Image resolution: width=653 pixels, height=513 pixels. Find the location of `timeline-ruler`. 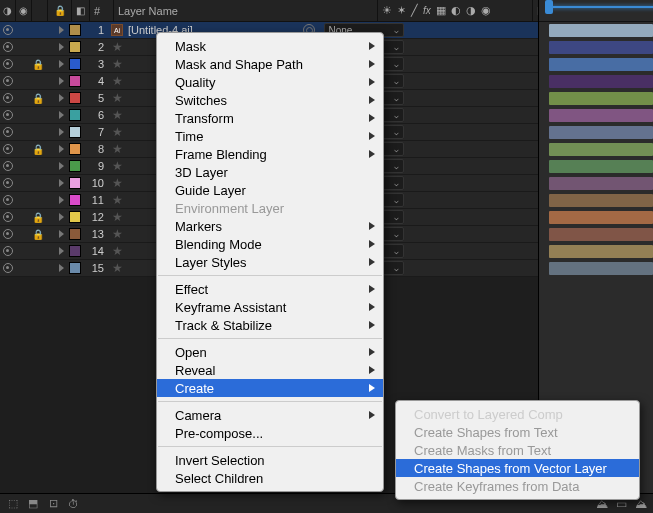

timeline-ruler is located at coordinates (596, 11).